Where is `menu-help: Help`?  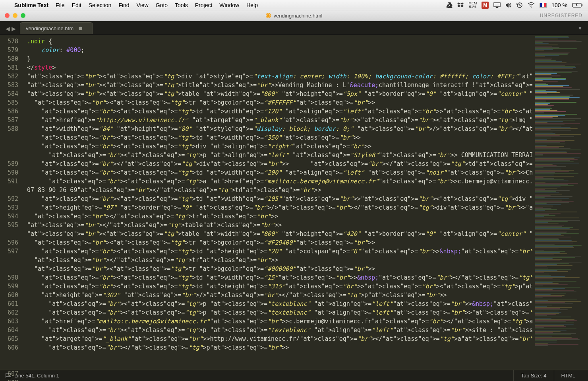
menu-help: Help is located at coordinates (252, 5).